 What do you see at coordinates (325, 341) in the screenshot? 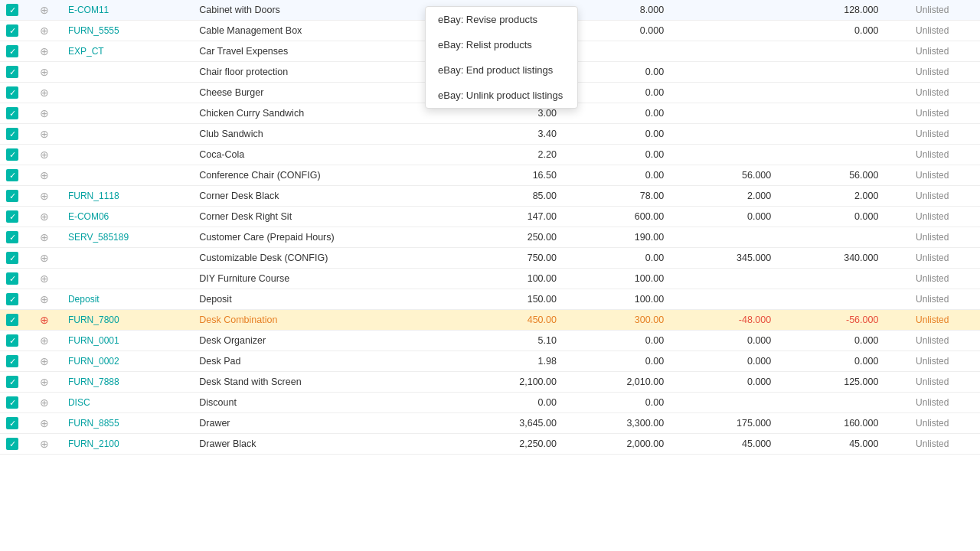
I see `product-name: Desk Organizer` at bounding box center [325, 341].